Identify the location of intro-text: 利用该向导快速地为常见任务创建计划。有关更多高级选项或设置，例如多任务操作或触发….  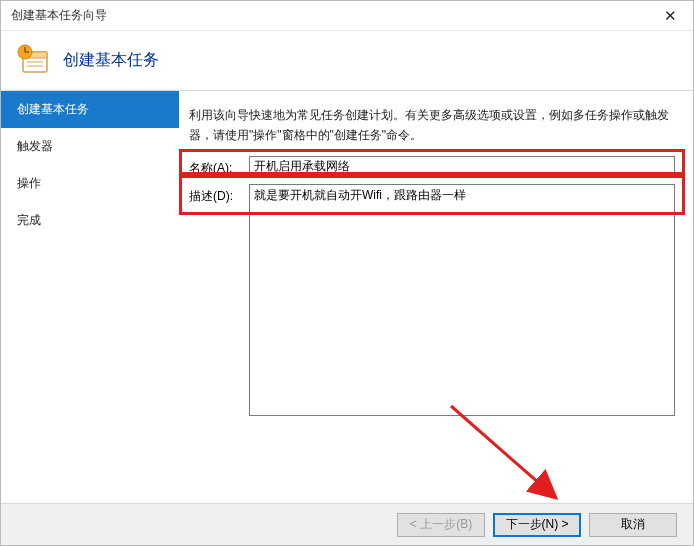
(432, 126).